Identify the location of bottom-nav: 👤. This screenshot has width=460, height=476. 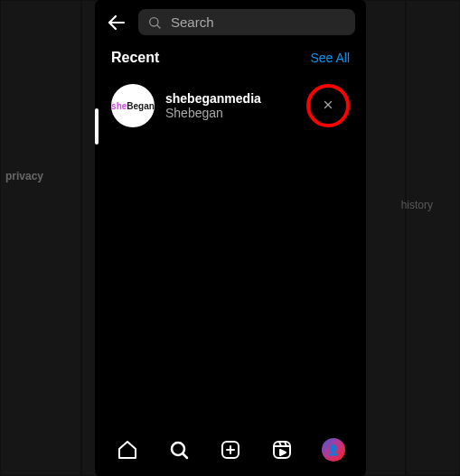
(230, 453).